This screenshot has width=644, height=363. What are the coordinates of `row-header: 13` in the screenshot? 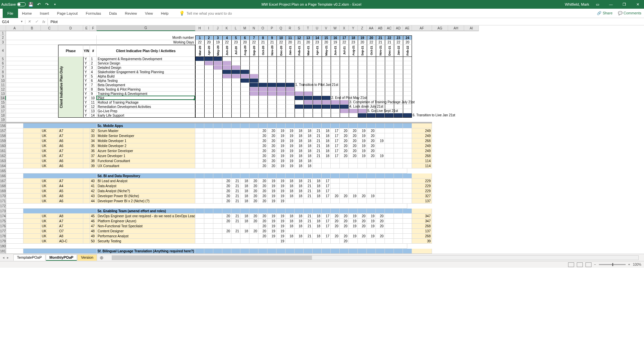 It's located at (3, 94).